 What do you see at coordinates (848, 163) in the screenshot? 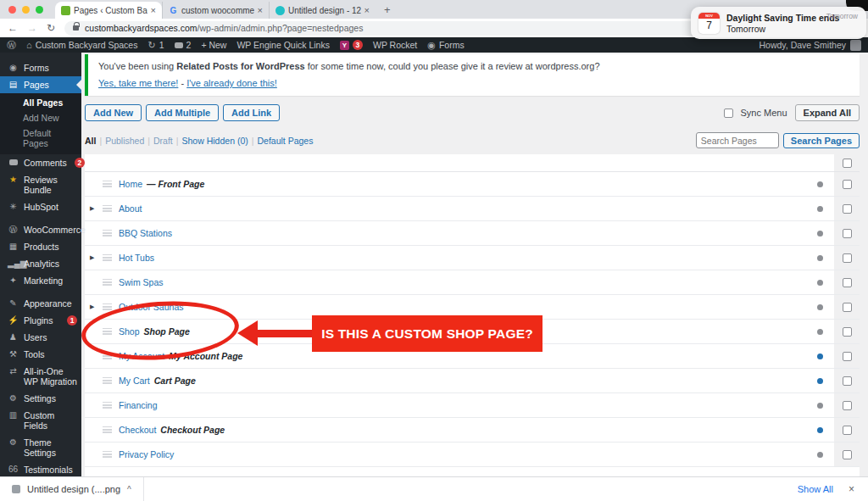
I see `select-all-checkbox` at bounding box center [848, 163].